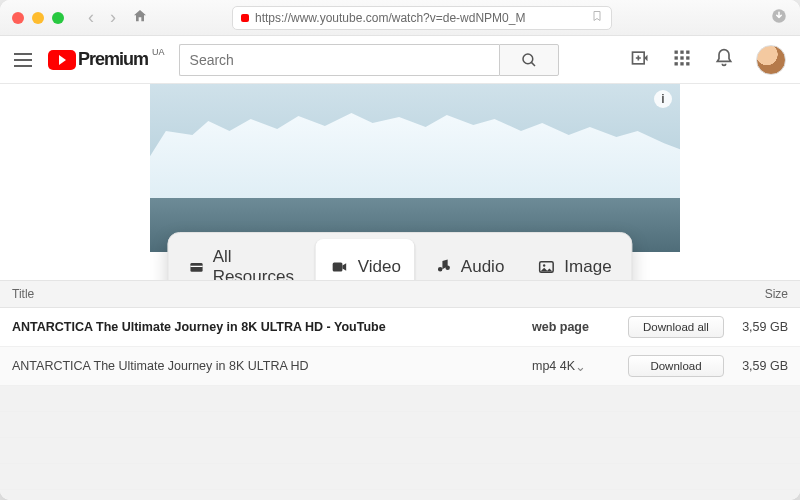 The width and height of the screenshot is (800, 500). Describe the element at coordinates (38, 18) in the screenshot. I see `minimize-window-button` at that location.